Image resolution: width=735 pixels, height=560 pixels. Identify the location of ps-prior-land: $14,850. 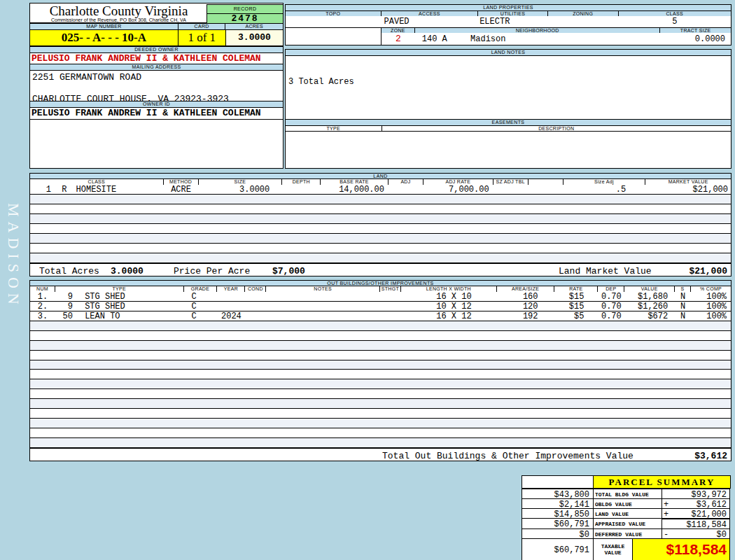
(557, 514).